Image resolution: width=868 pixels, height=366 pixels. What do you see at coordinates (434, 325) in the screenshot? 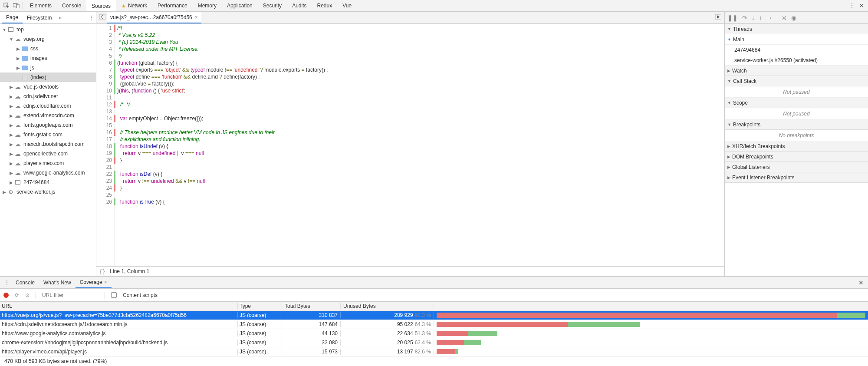
I see `coverage-row: https://cdn.jsdelivr.net/docsearch.js/1/…` at bounding box center [434, 325].